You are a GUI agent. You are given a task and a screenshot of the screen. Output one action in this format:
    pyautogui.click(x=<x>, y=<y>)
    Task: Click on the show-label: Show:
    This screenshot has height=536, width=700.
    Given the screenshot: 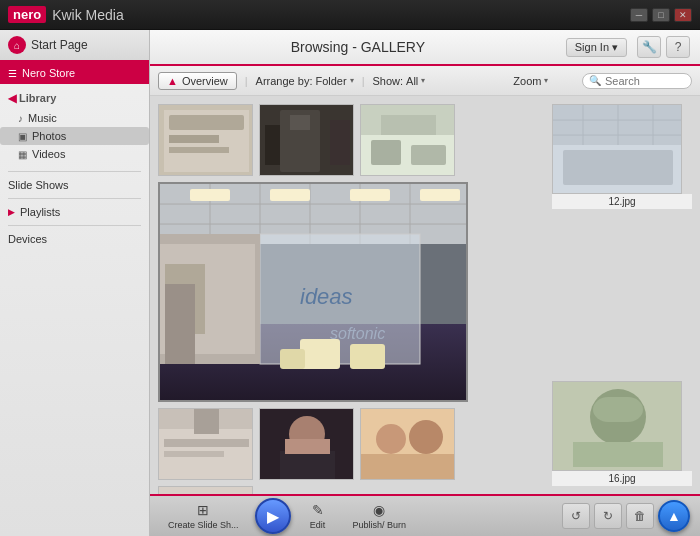 What is the action you would take?
    pyautogui.click(x=388, y=81)
    